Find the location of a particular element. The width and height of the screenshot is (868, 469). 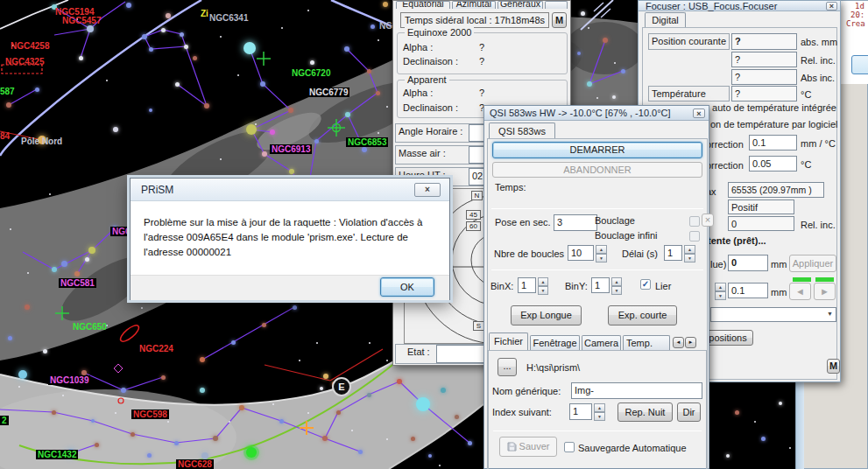

save-icon is located at coordinates (512, 446).